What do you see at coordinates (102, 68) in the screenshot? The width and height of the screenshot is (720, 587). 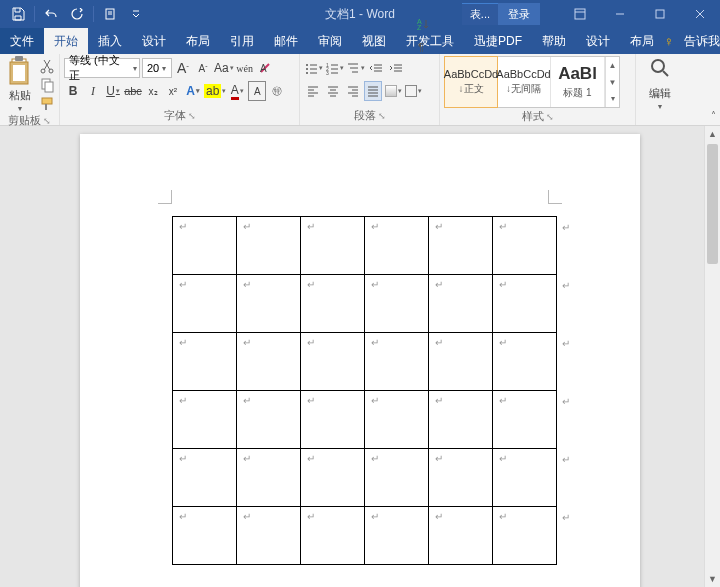 I see `font-name-combo: 等线 (中文正▾` at bounding box center [102, 68].